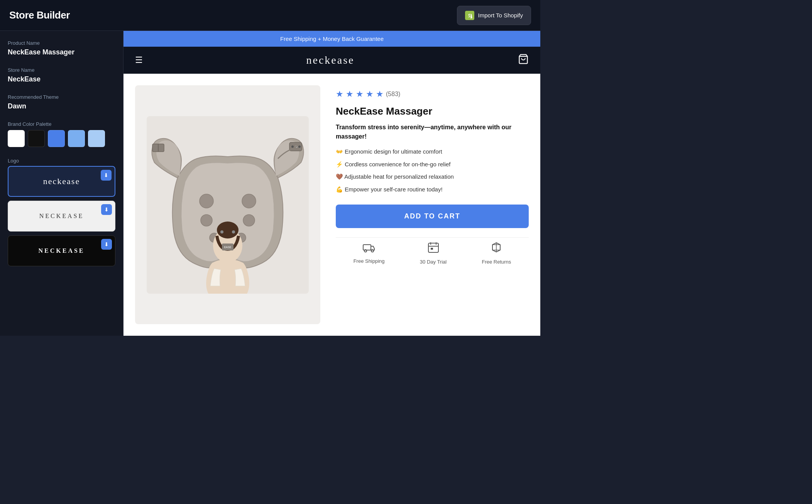 The image size is (812, 504). Describe the element at coordinates (523, 60) in the screenshot. I see `cart-icon` at that location.